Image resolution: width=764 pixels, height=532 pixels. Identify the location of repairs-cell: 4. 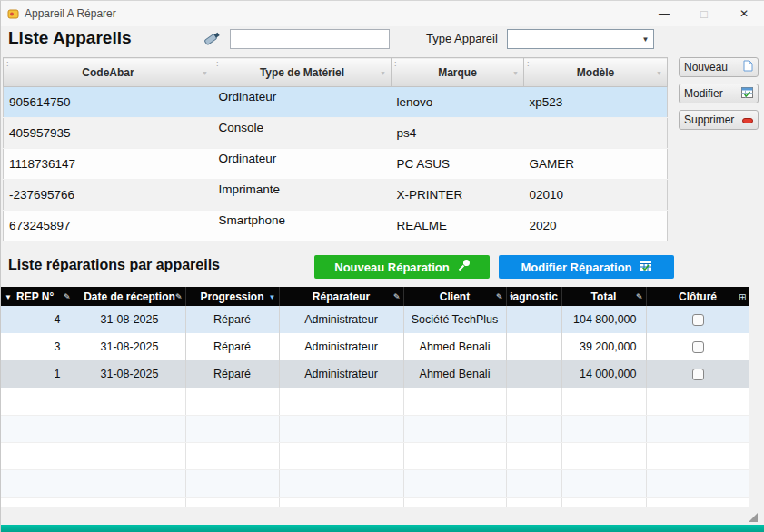
(37, 320).